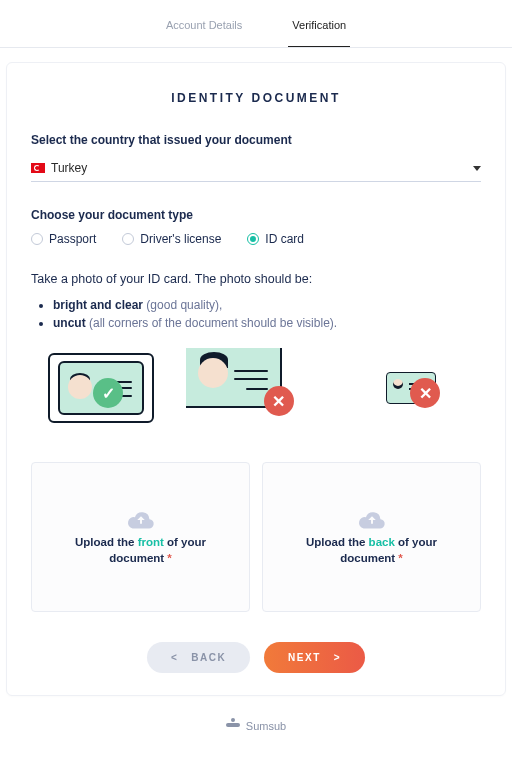  Describe the element at coordinates (72, 239) in the screenshot. I see `radio-label: Passport` at that location.